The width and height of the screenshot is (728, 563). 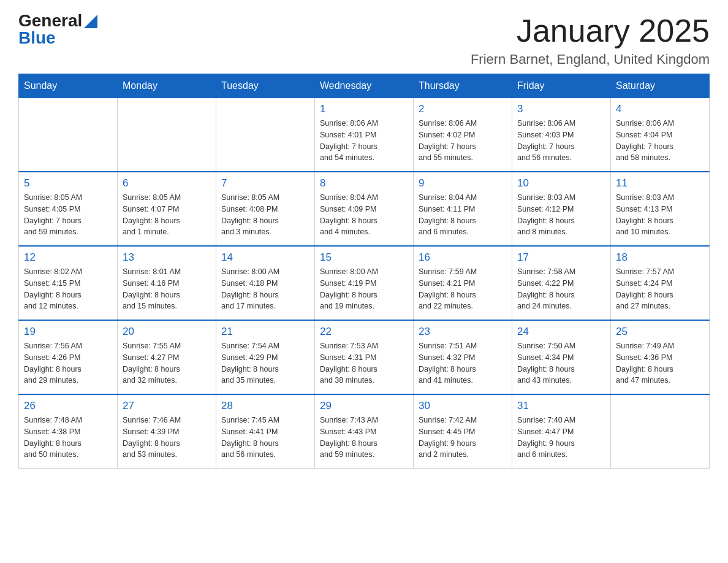 What do you see at coordinates (661, 86) in the screenshot?
I see `header-saturday: Saturday` at bounding box center [661, 86].